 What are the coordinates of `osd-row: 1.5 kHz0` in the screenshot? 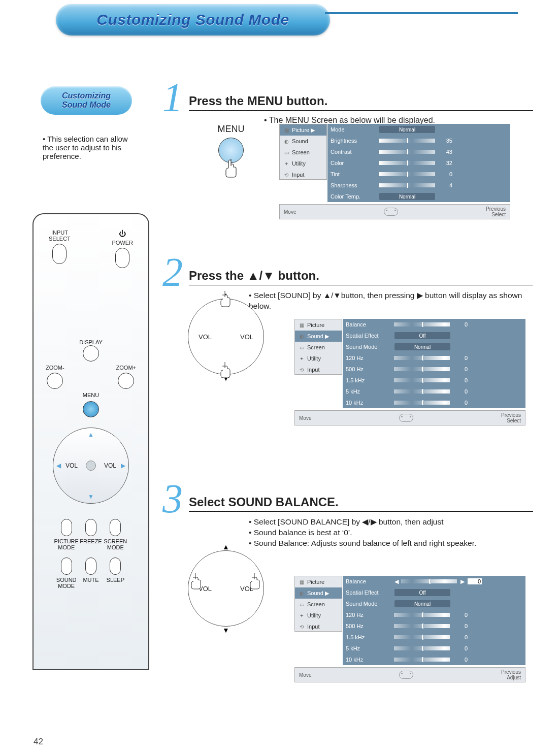 It's located at (434, 637).